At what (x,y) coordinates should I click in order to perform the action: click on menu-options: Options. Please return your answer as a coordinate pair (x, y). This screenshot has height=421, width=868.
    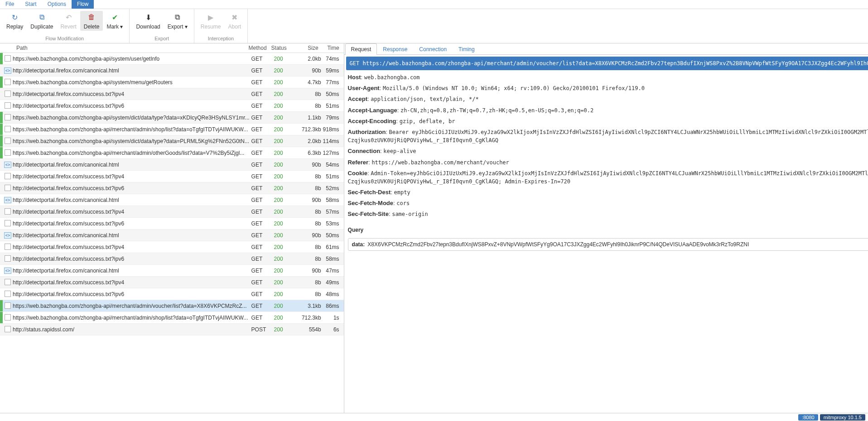
    Looking at the image, I should click on (57, 5).